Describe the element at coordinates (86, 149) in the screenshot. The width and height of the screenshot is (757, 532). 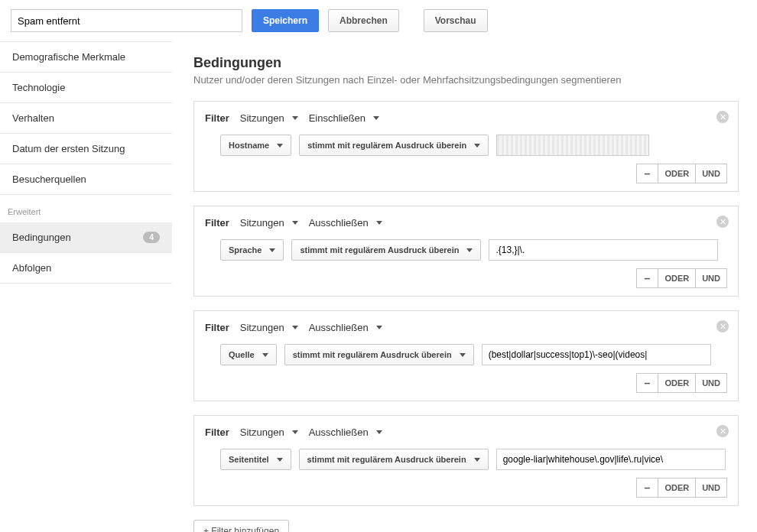
I see `sidebar-item-first-session-date: Datum der ersten Sitzung` at that location.